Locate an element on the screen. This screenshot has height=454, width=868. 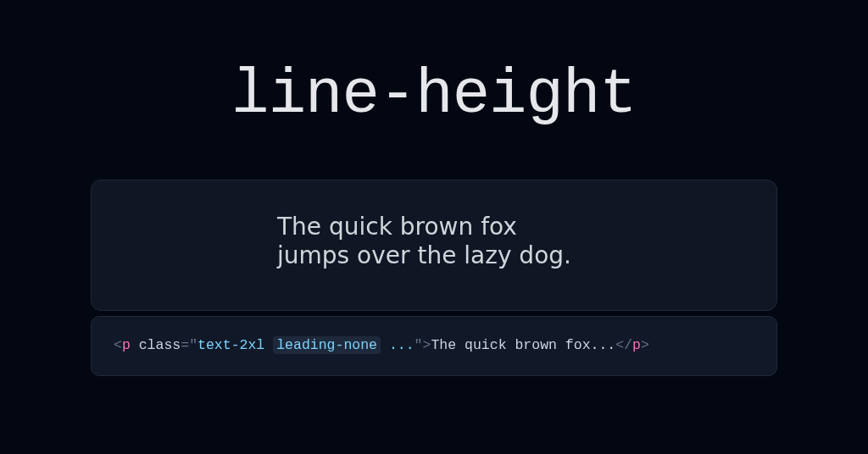
preview-line-2: jumps over the lazy dog. is located at coordinates (424, 256).